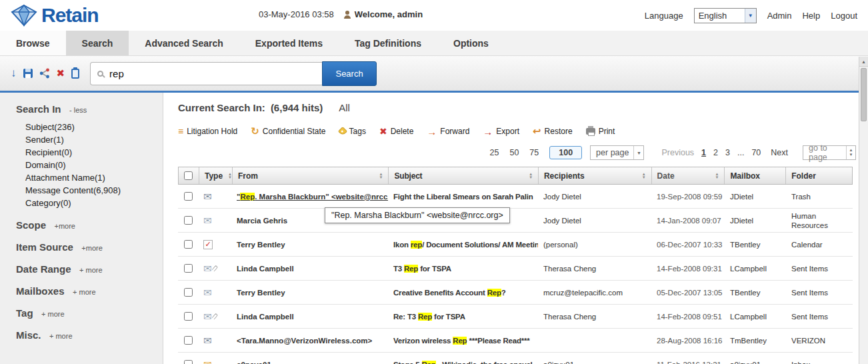  I want to click on page-spinner: ▲▼, so click(851, 153).